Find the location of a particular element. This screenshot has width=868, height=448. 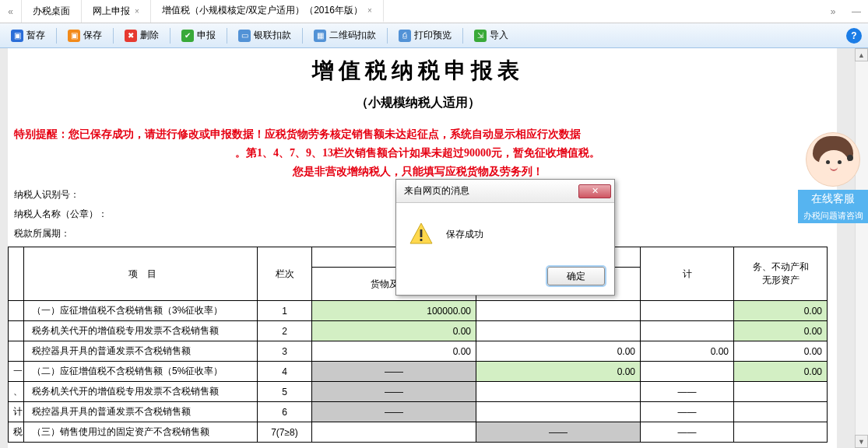

tab-label: 增值税（小规模核定/双定户适用）（2016年版） is located at coordinates (262, 11).